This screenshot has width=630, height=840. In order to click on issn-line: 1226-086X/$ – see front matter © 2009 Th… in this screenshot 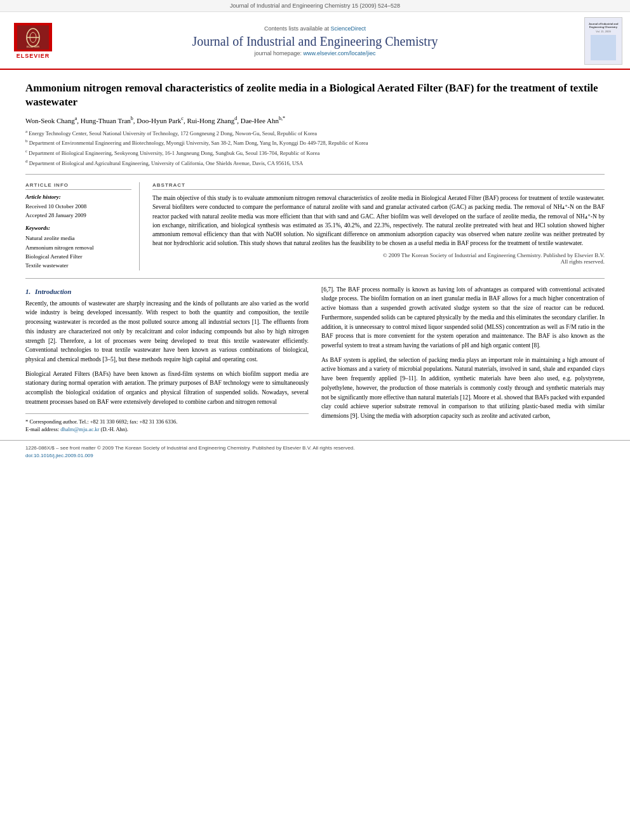, I will do `click(315, 448)`.